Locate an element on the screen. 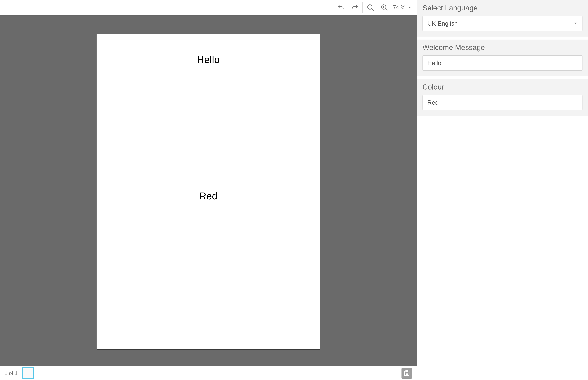  redo-icon is located at coordinates (355, 7).